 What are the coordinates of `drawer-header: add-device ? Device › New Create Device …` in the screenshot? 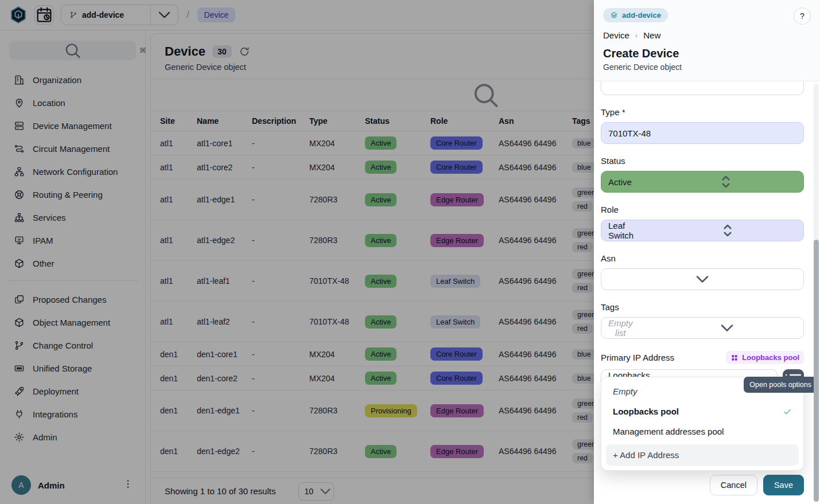 It's located at (707, 41).